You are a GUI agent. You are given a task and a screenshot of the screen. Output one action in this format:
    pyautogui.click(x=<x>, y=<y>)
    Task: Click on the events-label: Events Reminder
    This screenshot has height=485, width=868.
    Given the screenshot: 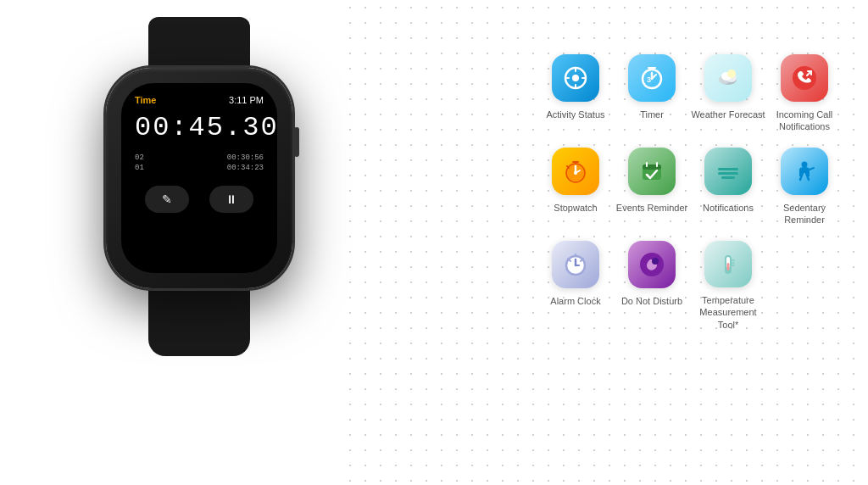 What is the action you would take?
    pyautogui.click(x=652, y=208)
    